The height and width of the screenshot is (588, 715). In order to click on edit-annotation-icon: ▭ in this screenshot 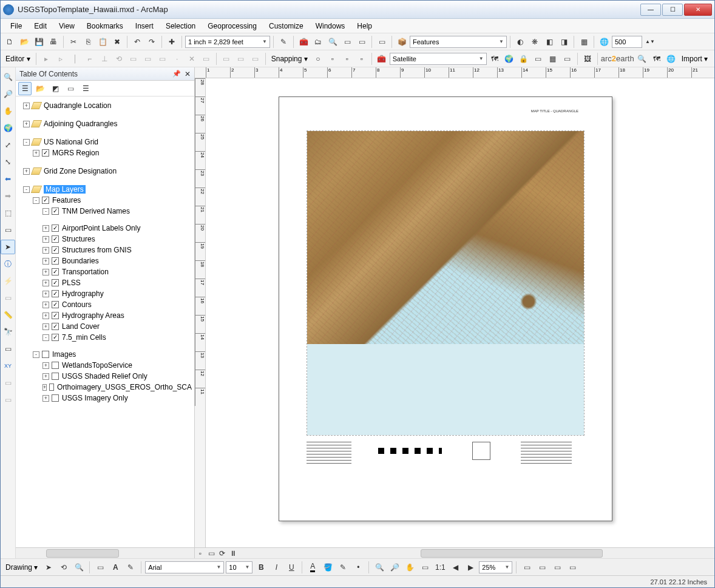, I will do `click(241, 59)`.